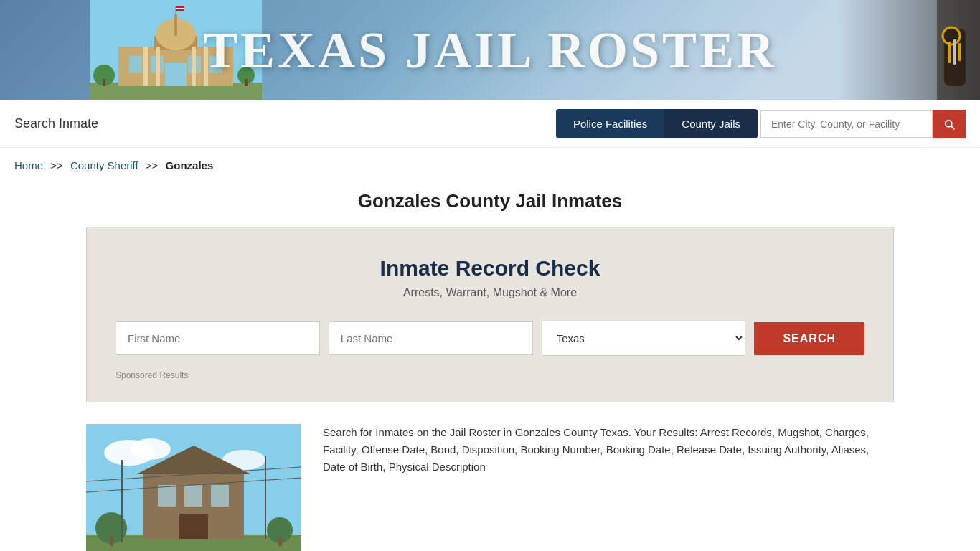  What do you see at coordinates (908, 50) in the screenshot?
I see `banner-keys-decoration` at bounding box center [908, 50].